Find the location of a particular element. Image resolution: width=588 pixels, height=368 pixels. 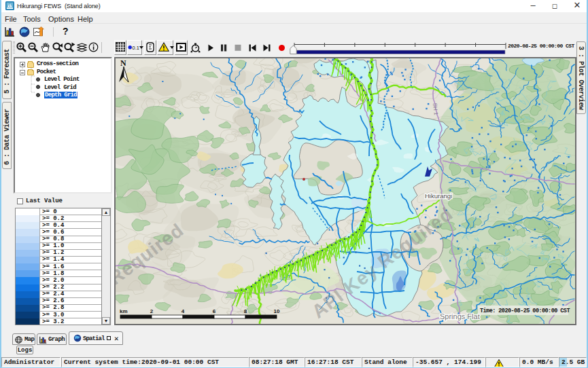

svg-text: Springs Flat is located at coordinates (460, 316).